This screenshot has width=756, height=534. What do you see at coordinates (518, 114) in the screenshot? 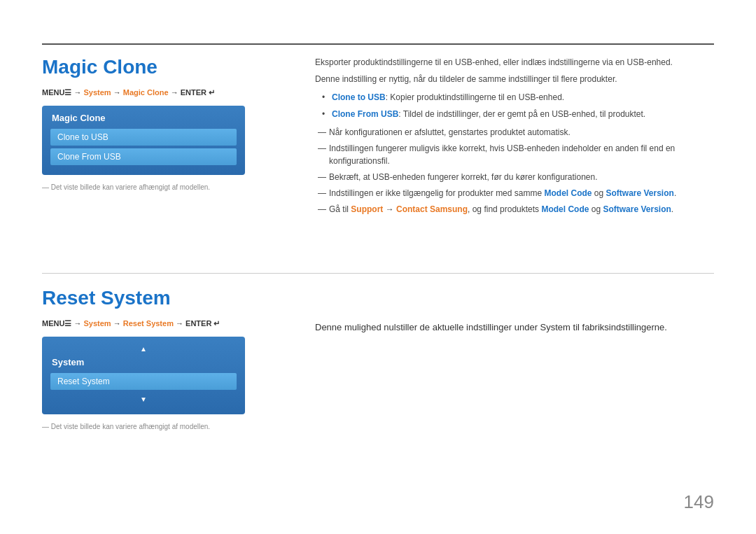
I see `bullet-clone-from-usb: Clone From USB: Tildel de indstillinger,…` at bounding box center [518, 114].